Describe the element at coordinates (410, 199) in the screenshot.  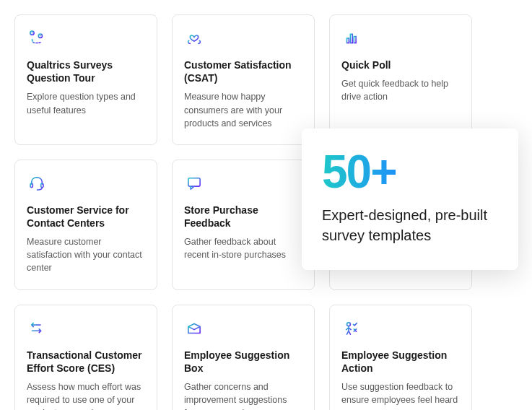
I see `overlay-callout: 50+ Expert-designed, pre-built survey te…` at that location.